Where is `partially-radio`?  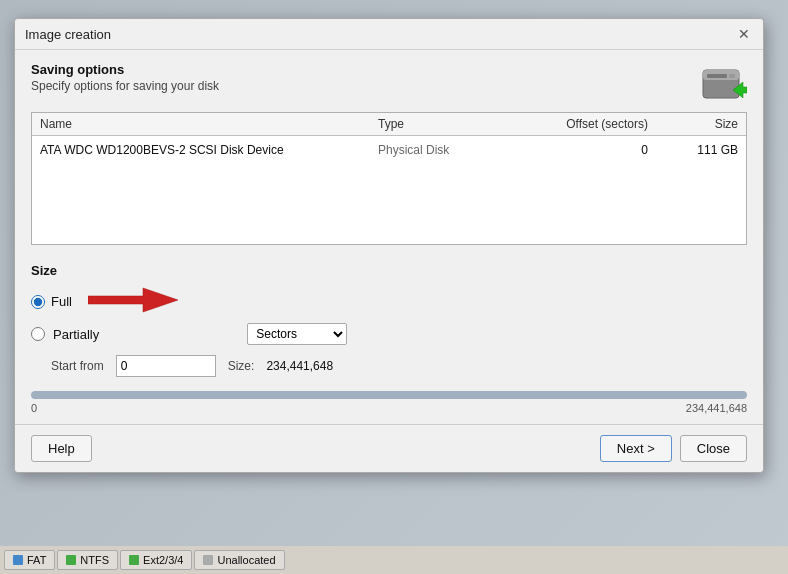 partially-radio is located at coordinates (38, 334).